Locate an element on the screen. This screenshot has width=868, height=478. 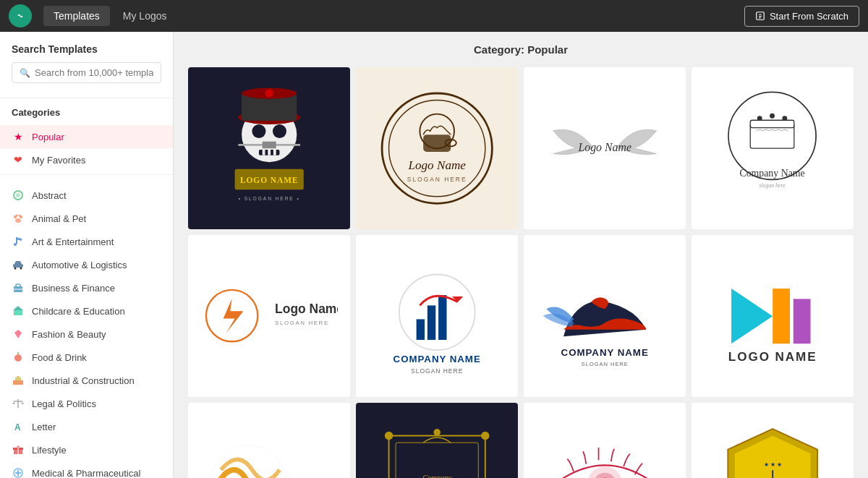
categories-label: Categories is located at coordinates (87, 116).